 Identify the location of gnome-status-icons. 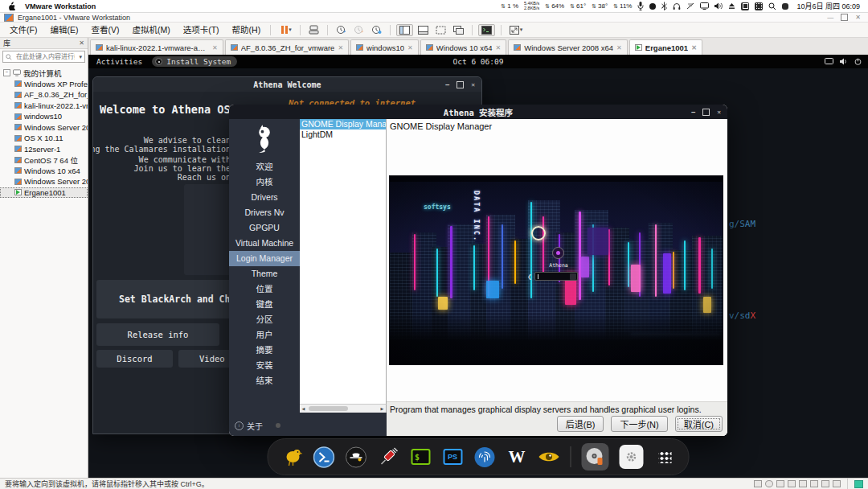
(843, 61).